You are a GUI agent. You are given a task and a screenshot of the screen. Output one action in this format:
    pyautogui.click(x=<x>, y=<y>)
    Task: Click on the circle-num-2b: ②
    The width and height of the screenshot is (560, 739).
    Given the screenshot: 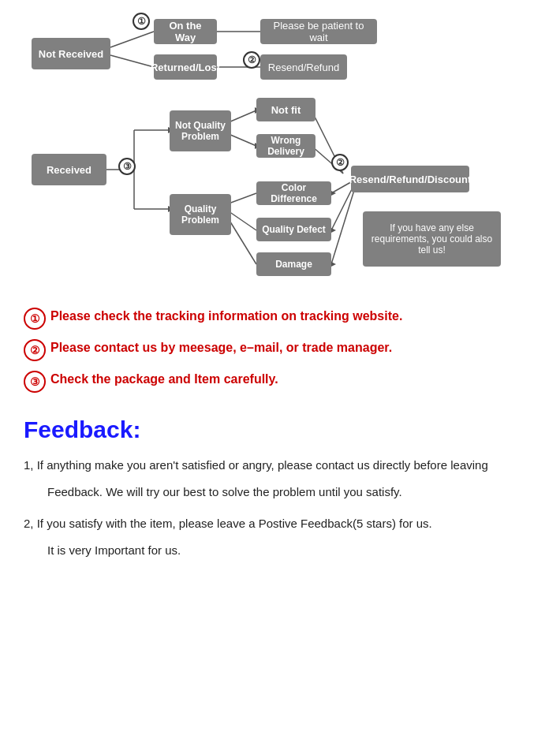 What is the action you would take?
    pyautogui.click(x=340, y=162)
    